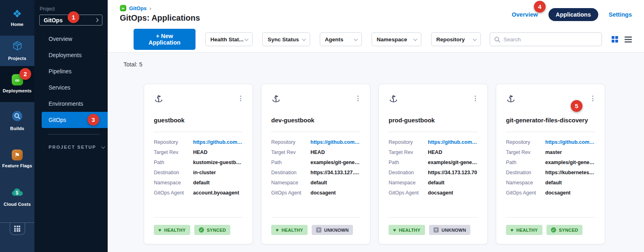  I want to click on detail-row: Destinationhttps://34.173.123.70, so click(433, 173).